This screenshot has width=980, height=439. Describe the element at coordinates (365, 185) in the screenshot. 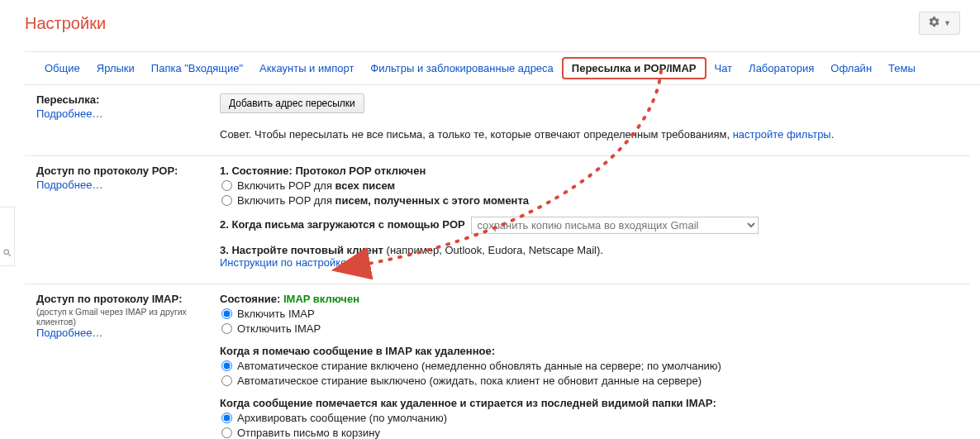

I see `pop-enable-all-bold: всех писем` at that location.